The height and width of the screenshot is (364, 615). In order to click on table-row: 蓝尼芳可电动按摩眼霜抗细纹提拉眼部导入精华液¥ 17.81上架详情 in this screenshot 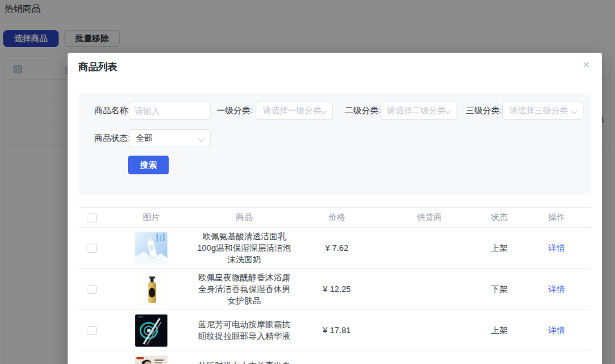, I will do `click(335, 331)`.